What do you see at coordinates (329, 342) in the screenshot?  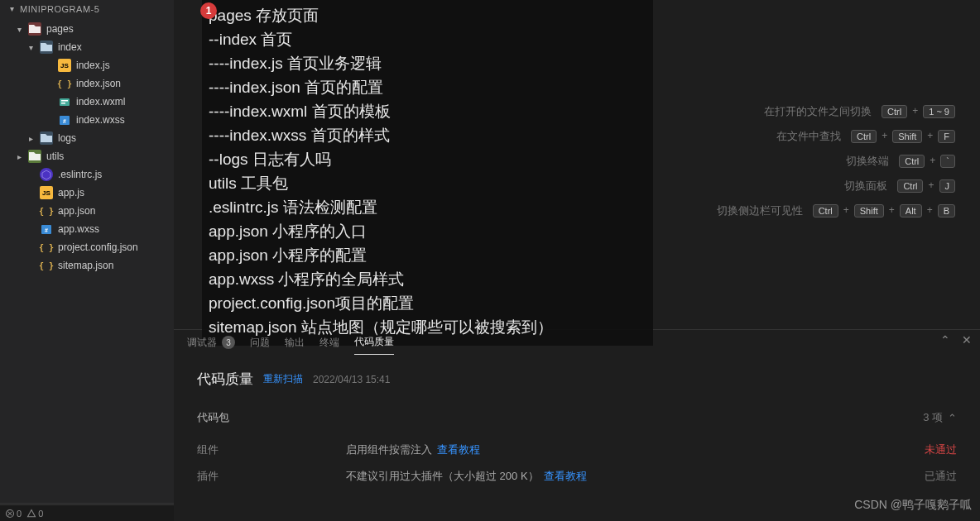 I see `tab-terminal: 终端` at bounding box center [329, 342].